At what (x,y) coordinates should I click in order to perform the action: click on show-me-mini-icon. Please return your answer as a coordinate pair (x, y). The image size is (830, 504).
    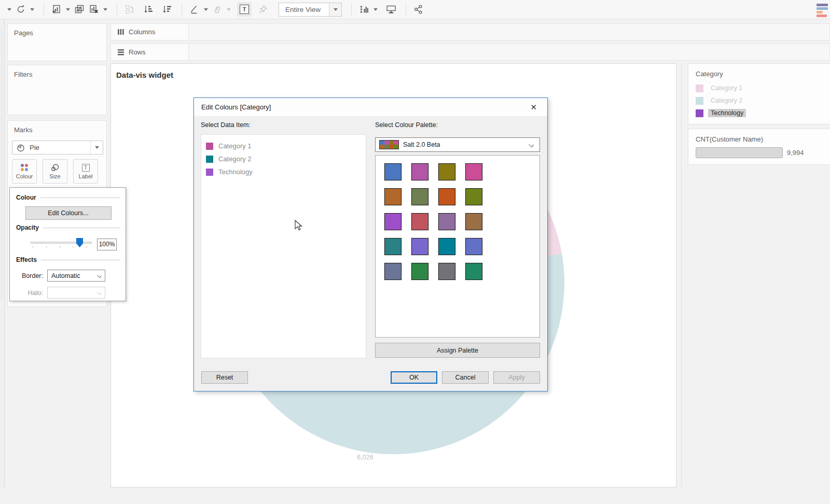
    Looking at the image, I should click on (364, 9).